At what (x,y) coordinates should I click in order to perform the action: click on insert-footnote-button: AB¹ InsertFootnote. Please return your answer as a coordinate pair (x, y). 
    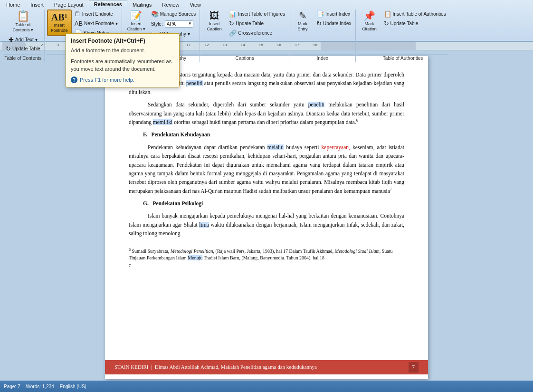
    Looking at the image, I should click on (59, 23).